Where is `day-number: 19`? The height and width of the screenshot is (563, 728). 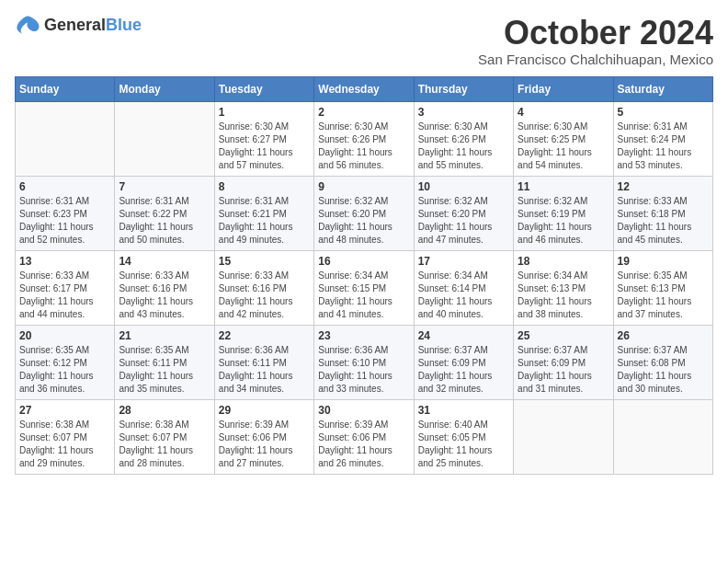 day-number: 19 is located at coordinates (664, 261).